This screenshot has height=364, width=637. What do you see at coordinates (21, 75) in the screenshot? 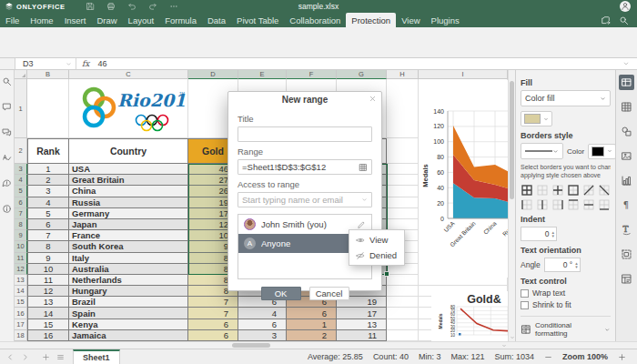
I see `select-all-corner` at bounding box center [21, 75].